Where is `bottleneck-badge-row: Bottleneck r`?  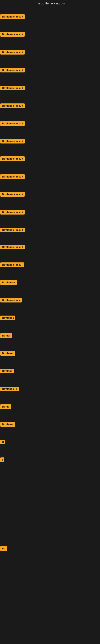
bottleneck-badge-row: Bottleneck r is located at coordinates (9, 389).